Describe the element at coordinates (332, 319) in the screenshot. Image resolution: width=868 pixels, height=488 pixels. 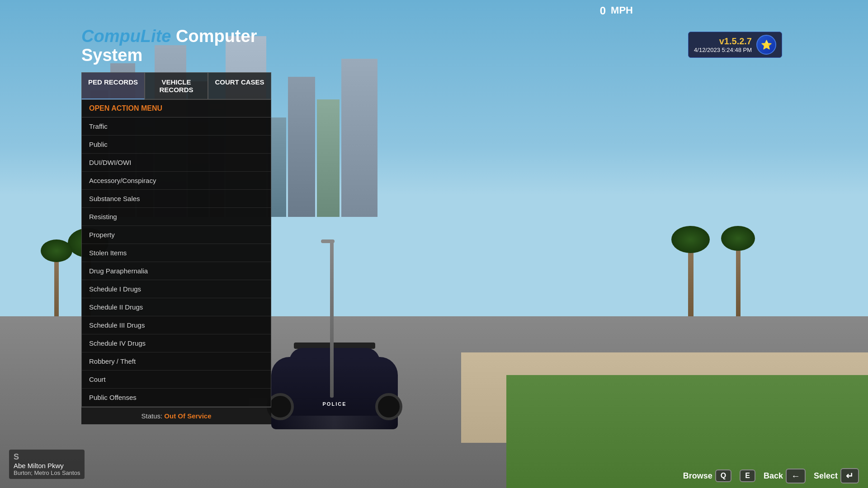
I see `lamp-post` at that location.